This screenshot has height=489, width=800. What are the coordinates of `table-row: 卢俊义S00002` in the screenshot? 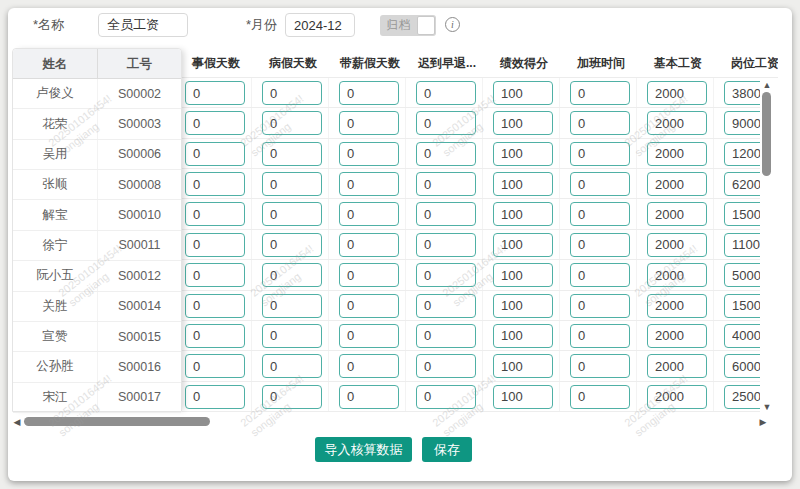 It's located at (97, 94).